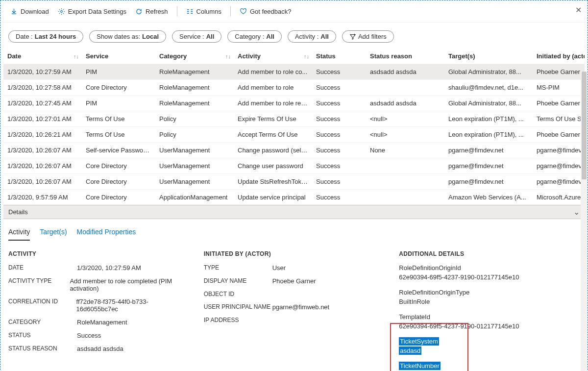  Describe the element at coordinates (489, 326) in the screenshot. I see `template-id-val: 62e90394-69f5-4237-9190-012177145e10` at that location.